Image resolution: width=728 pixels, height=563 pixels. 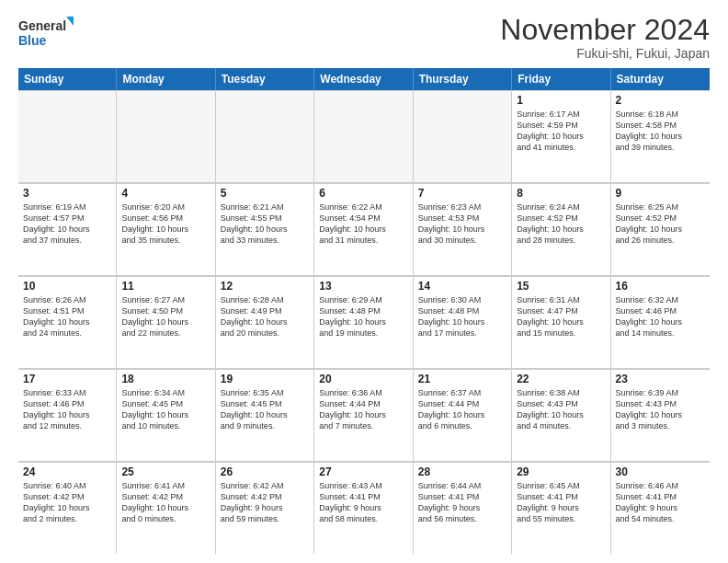 I want to click on day-cell-20: 20Sunrise: 6:36 AM Sunset: 4:44 PM Dayli…, so click(x=364, y=415).